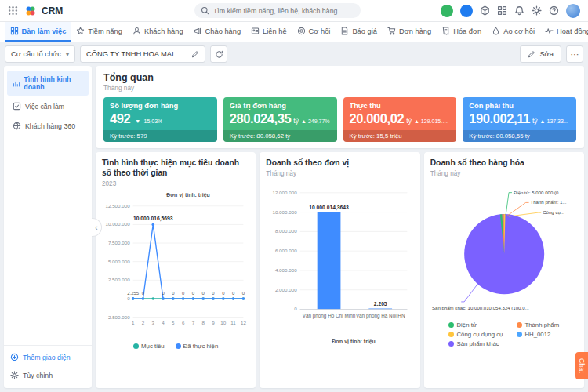  What do you see at coordinates (447, 11) in the screenshot?
I see `workspace-badge-icon` at bounding box center [447, 11].